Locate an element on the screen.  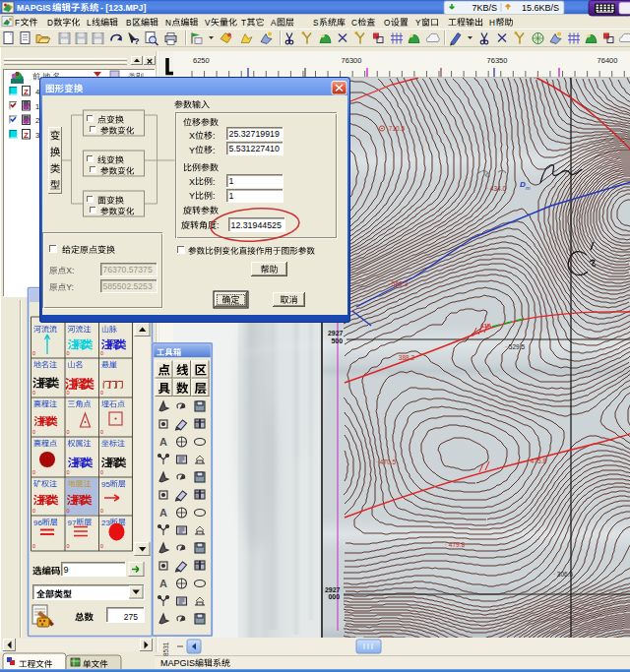
svg-text: 15.6KB/S is located at coordinates (540, 8).